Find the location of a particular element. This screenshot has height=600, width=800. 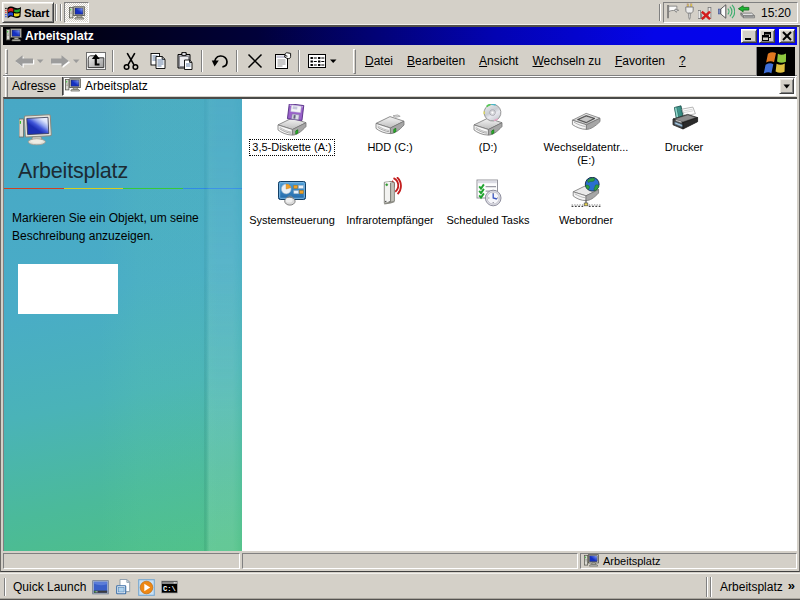

cd-drive-icon is located at coordinates (488, 120).